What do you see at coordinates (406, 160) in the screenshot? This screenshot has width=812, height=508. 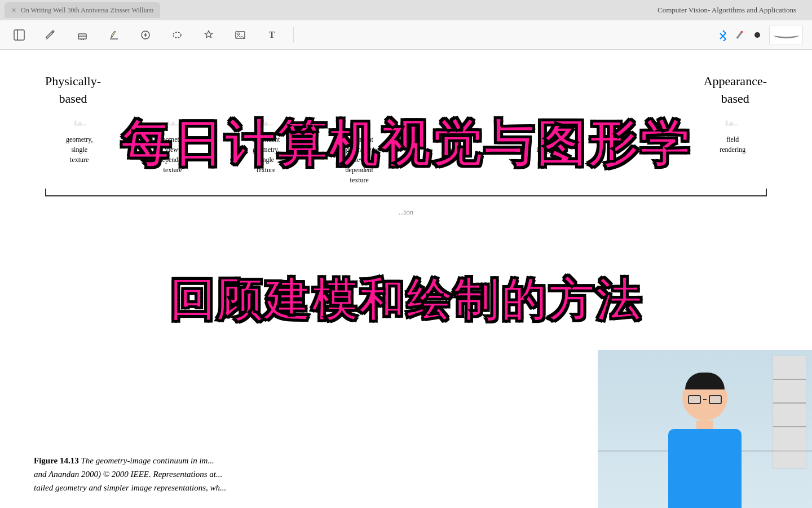 I see `columns-grid: geometry,singletexture geometry,view-dep…` at bounding box center [406, 160].